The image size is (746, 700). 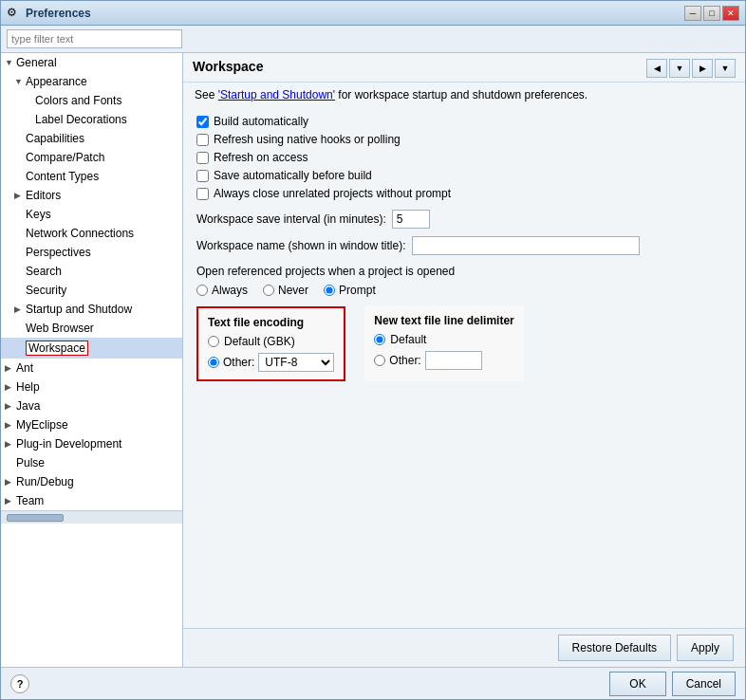 I want to click on label-capabilities: Capabilities, so click(x=55, y=138).